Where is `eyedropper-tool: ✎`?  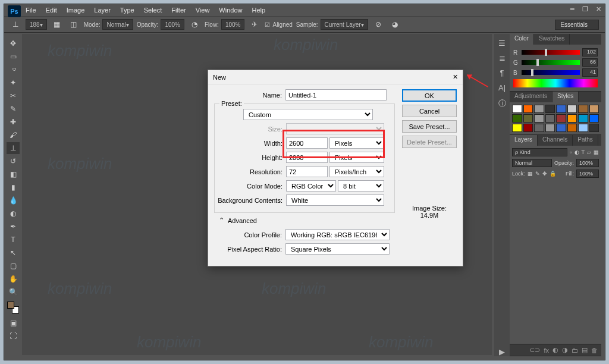 eyedropper-tool: ✎ is located at coordinates (13, 109).